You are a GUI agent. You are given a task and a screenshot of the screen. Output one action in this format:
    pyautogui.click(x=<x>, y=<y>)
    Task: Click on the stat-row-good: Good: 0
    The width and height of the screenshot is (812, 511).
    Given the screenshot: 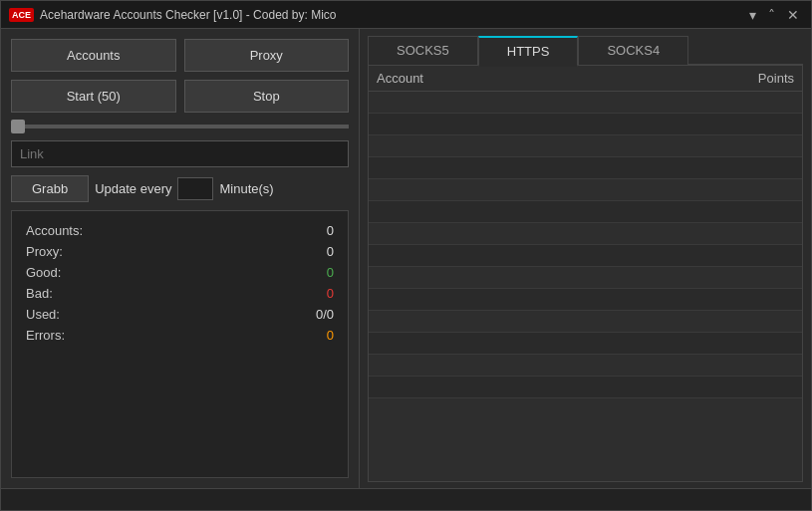 What is the action you would take?
    pyautogui.click(x=179, y=273)
    